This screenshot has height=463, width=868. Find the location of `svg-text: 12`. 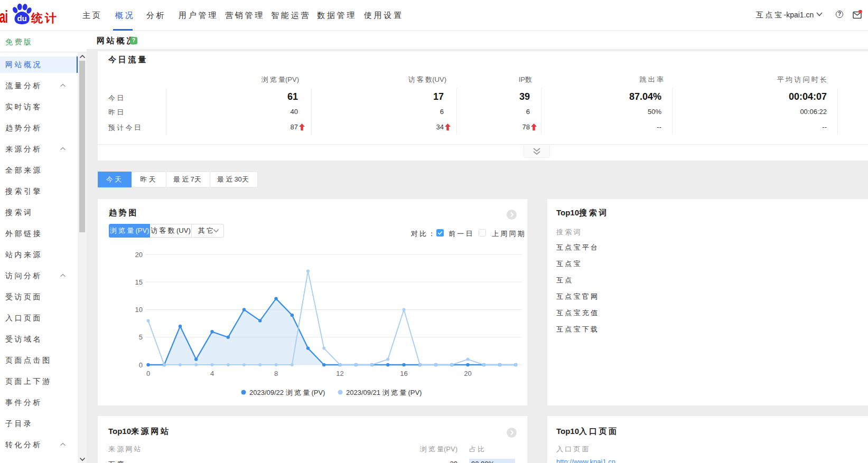

svg-text: 12 is located at coordinates (340, 374).